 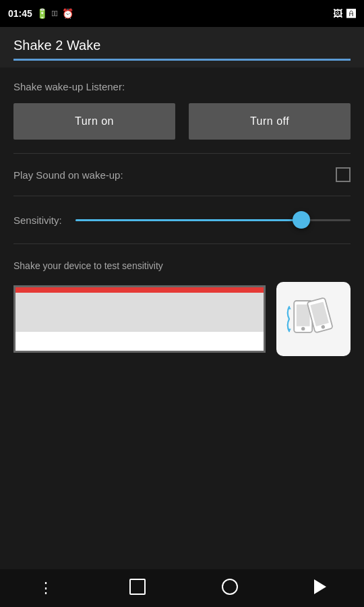 What do you see at coordinates (189, 220) in the screenshot?
I see `slider-fill` at bounding box center [189, 220].